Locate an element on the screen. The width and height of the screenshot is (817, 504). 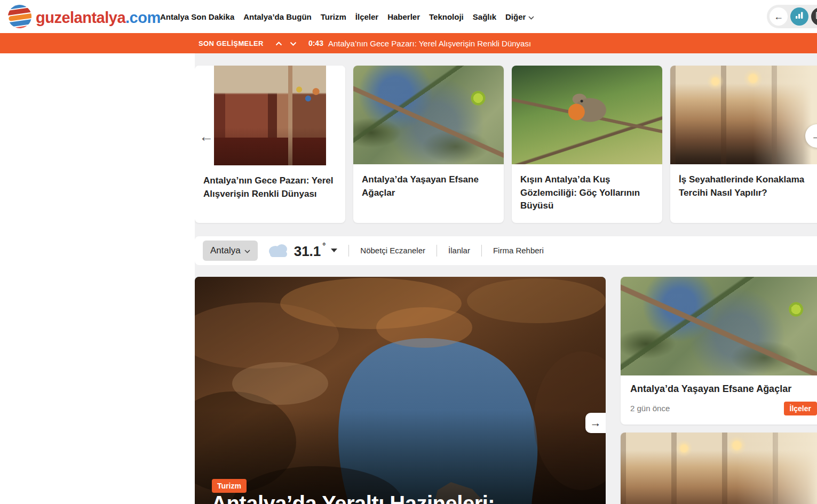
card-title: Antalya’da Yaşayan Efsane Ağaçlar is located at coordinates (429, 187).